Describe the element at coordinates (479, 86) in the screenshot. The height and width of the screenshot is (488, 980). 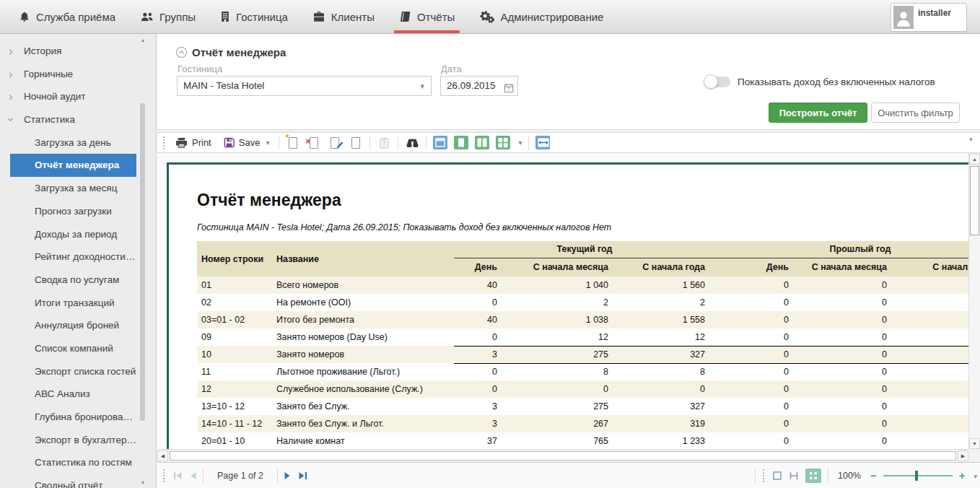
I see `date-input: 26.09.2015 7` at that location.